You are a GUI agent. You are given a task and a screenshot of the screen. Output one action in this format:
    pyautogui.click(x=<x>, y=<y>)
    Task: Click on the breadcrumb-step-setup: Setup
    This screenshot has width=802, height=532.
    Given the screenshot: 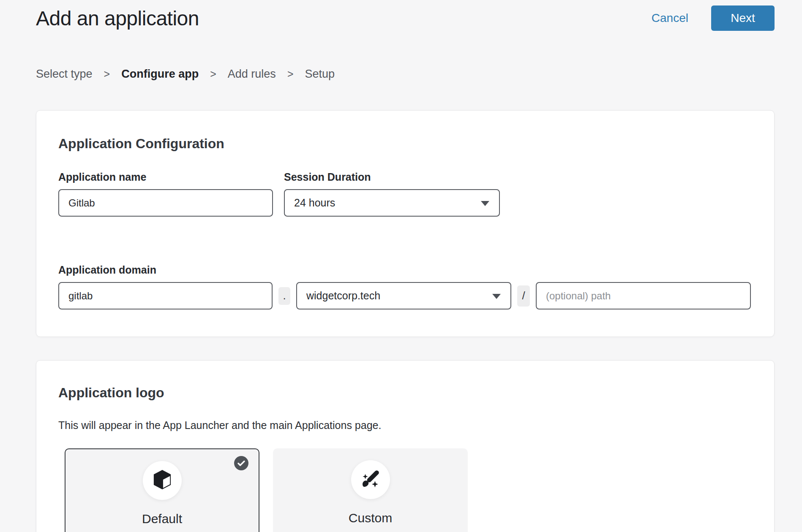 What is the action you would take?
    pyautogui.click(x=319, y=74)
    